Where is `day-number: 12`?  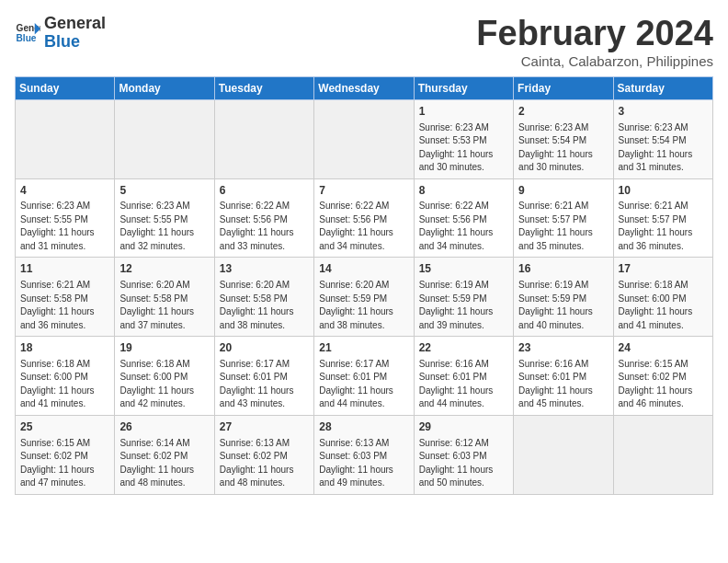
day-number: 12 is located at coordinates (164, 269).